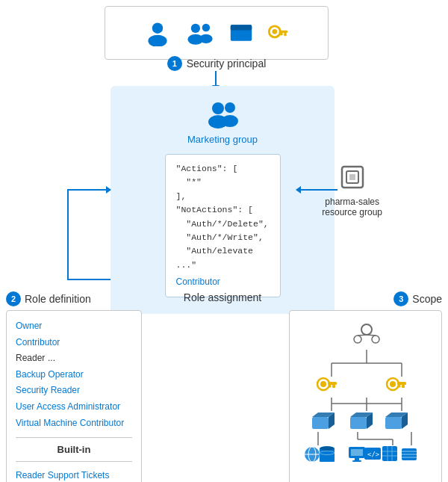 This screenshot has height=482, width=448. What do you see at coordinates (30, 358) in the screenshot?
I see `role-reader: Reader` at bounding box center [30, 358].